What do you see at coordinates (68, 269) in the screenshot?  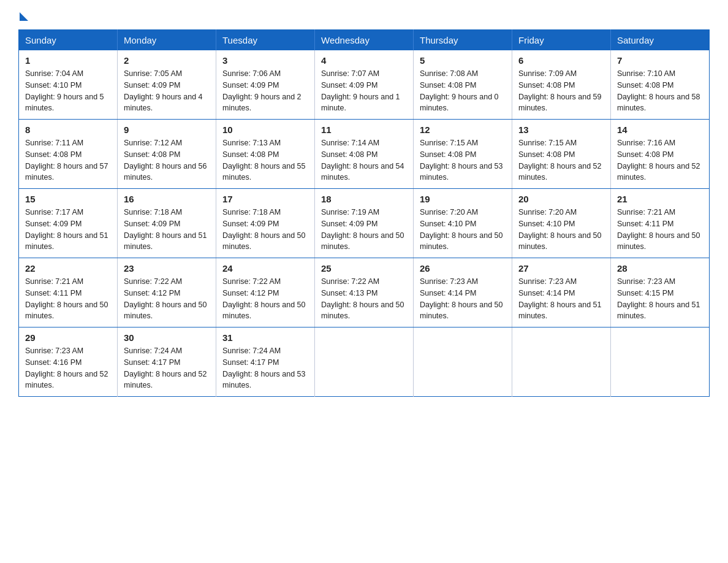 I see `day-number: 22` at bounding box center [68, 269].